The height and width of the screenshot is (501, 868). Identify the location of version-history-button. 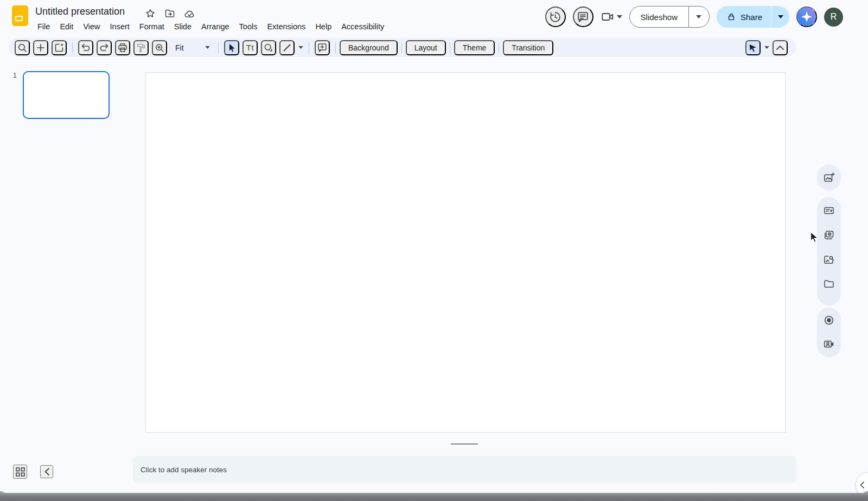
(556, 17).